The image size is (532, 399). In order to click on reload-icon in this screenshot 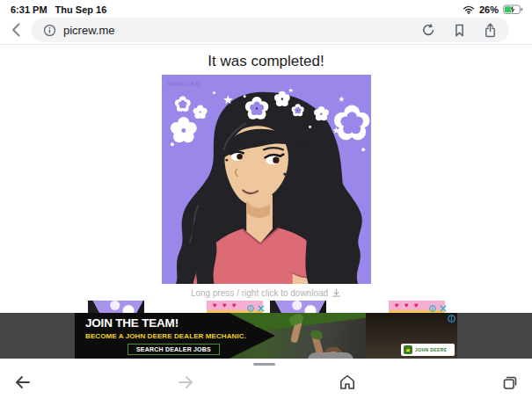, I will do `click(429, 30)`.